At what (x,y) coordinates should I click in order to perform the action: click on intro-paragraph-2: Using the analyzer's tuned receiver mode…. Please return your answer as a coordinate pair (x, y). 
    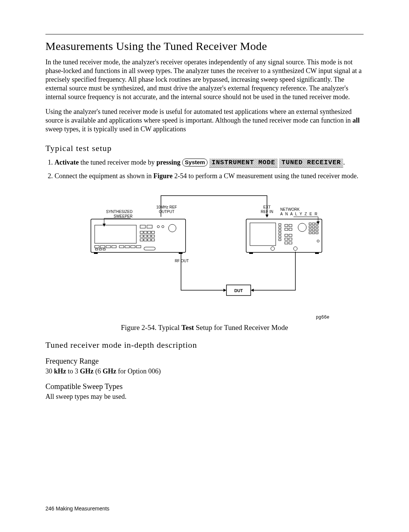
    Looking at the image, I should click on (204, 120).